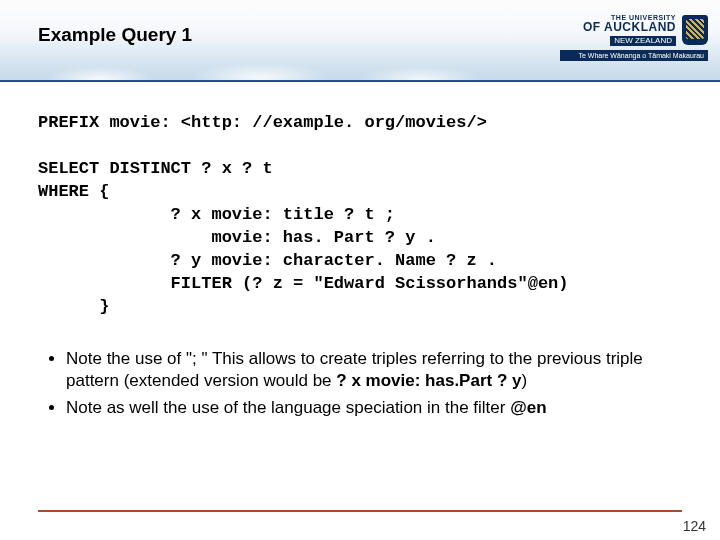  Describe the element at coordinates (262, 122) in the screenshot. I see `code-line: PREFIX movie: <http: //example. org/movi…` at that location.